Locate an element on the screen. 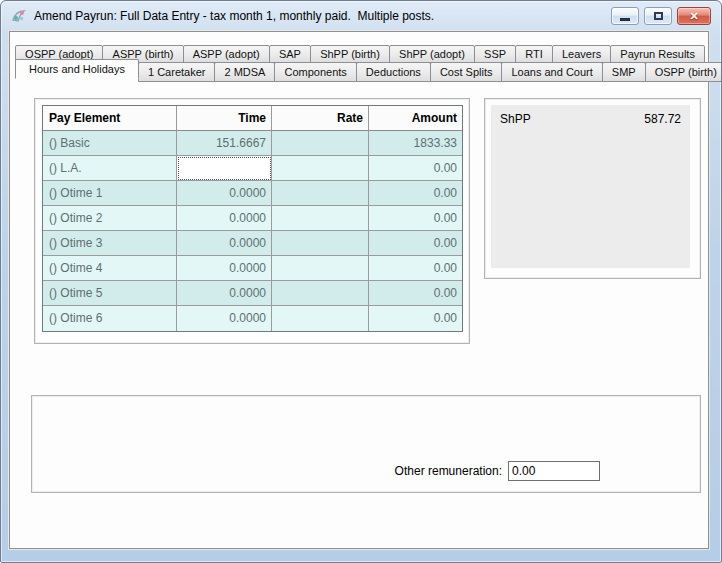 The image size is (722, 563). tab-shpp-adopt: ShPP (adopt) is located at coordinates (432, 54).